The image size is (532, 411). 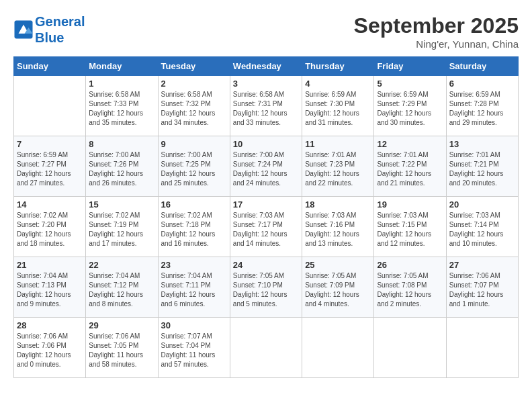 I want to click on calendar-cell: 1Sunrise: 6:58 AM Sunset: 7:33 PM Daylig…, so click(x=122, y=106).